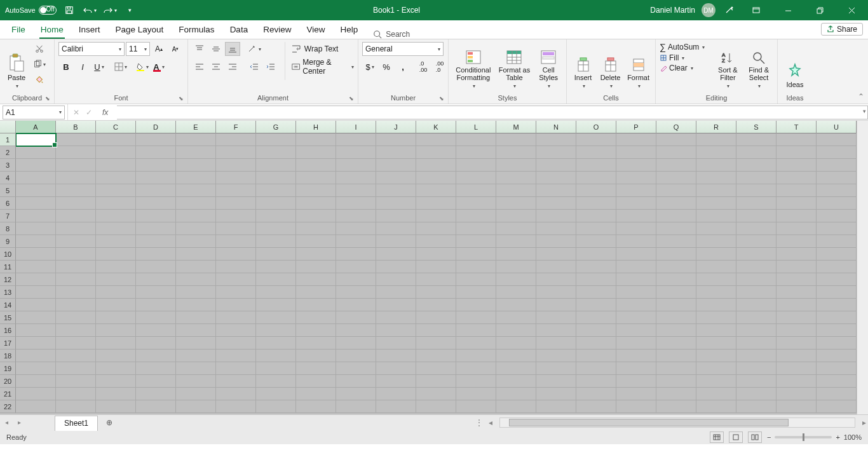 The image size is (868, 462). What do you see at coordinates (686, 68) in the screenshot?
I see `clear-button: Clear▾` at bounding box center [686, 68].